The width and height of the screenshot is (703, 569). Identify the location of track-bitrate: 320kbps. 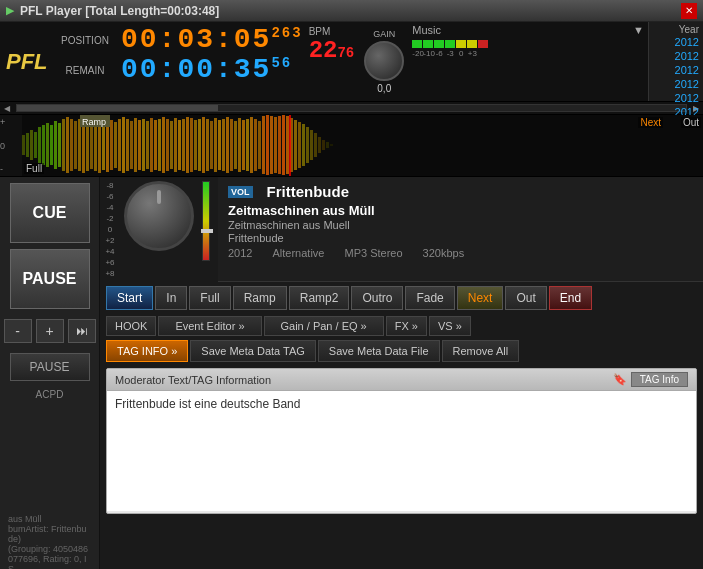
(444, 253).